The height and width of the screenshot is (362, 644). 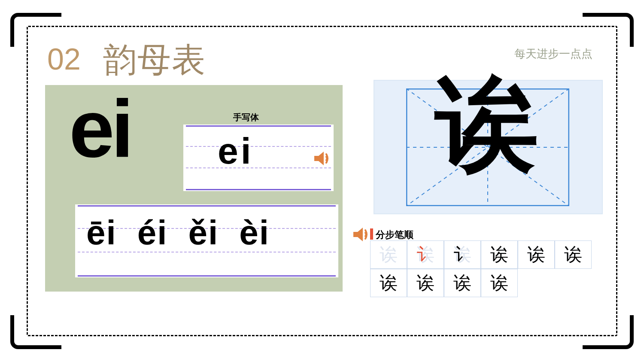 I want to click on tone-1: ēi, so click(x=101, y=233).